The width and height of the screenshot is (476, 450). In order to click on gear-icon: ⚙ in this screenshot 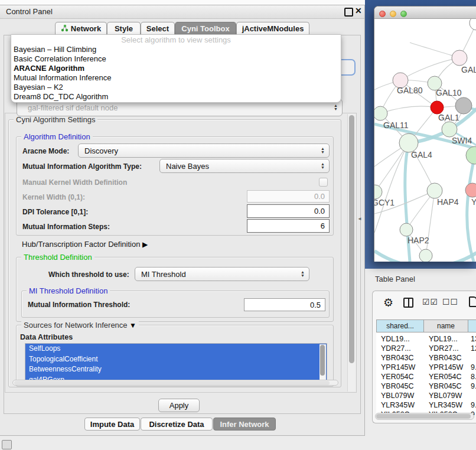, I will do `click(389, 302)`.